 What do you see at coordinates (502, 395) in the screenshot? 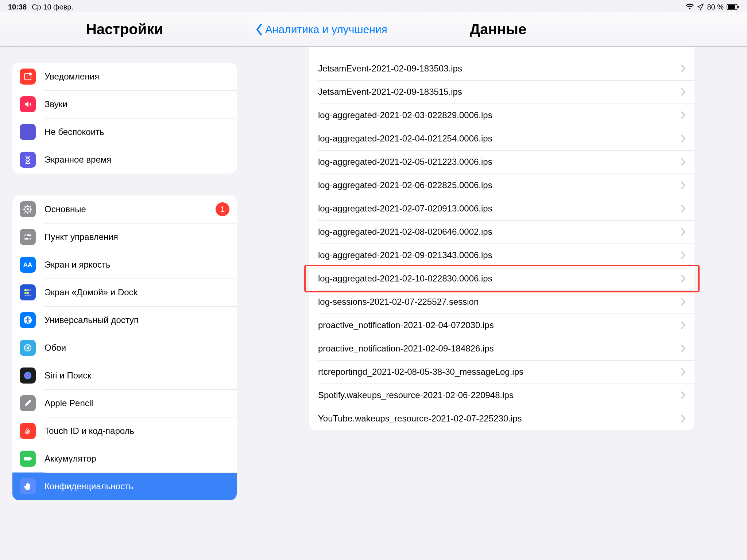
I see `data-row: Spotify.wakeups_resource-2021-02-06-2209…` at bounding box center [502, 395].